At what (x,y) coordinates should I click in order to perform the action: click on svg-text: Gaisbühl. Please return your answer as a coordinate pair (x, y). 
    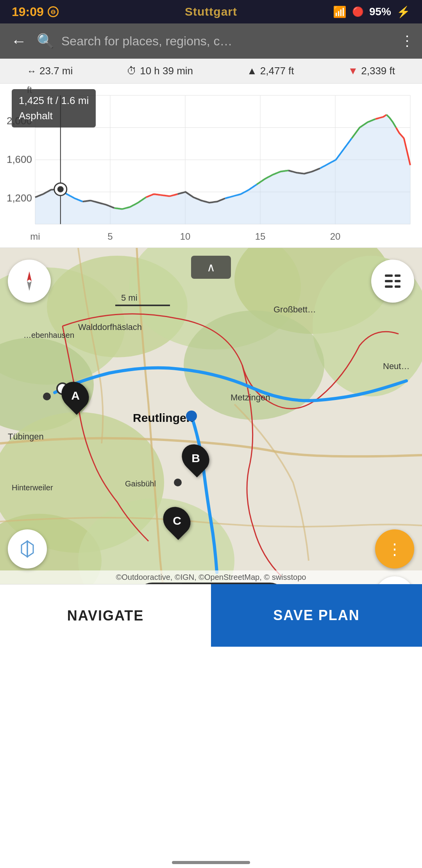
    Looking at the image, I should click on (141, 484).